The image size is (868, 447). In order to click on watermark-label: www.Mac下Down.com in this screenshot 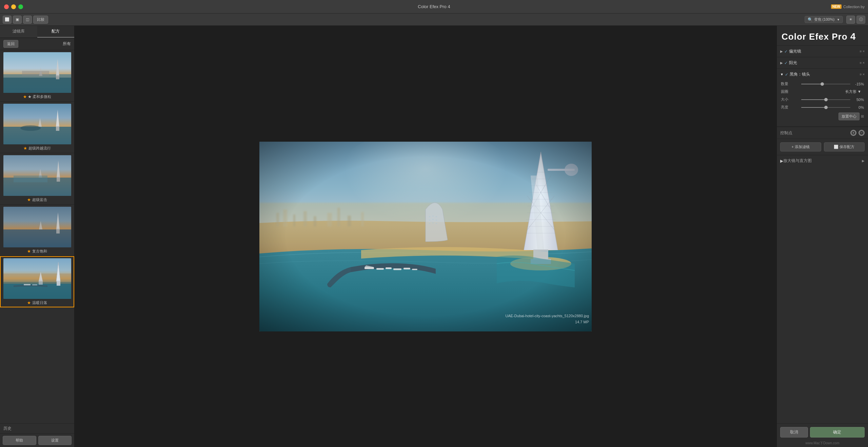, I will do `click(823, 444)`.